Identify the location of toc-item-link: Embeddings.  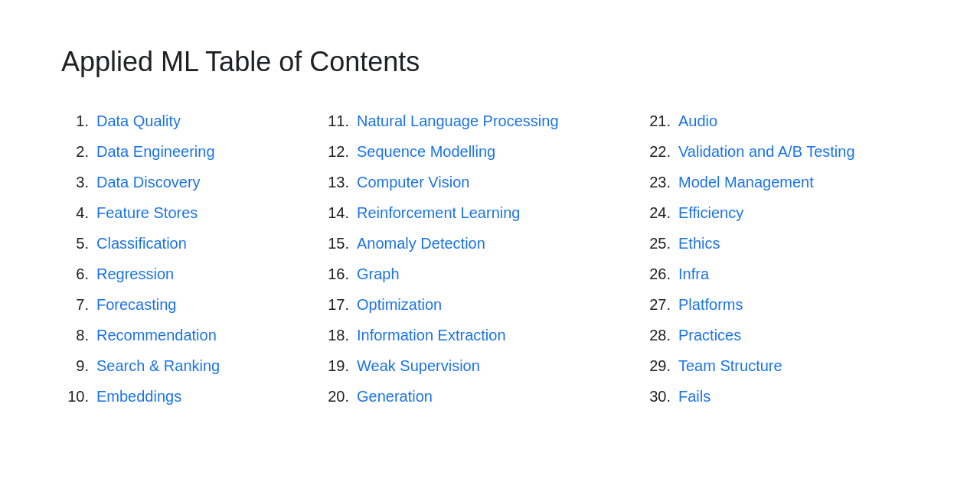
(139, 396).